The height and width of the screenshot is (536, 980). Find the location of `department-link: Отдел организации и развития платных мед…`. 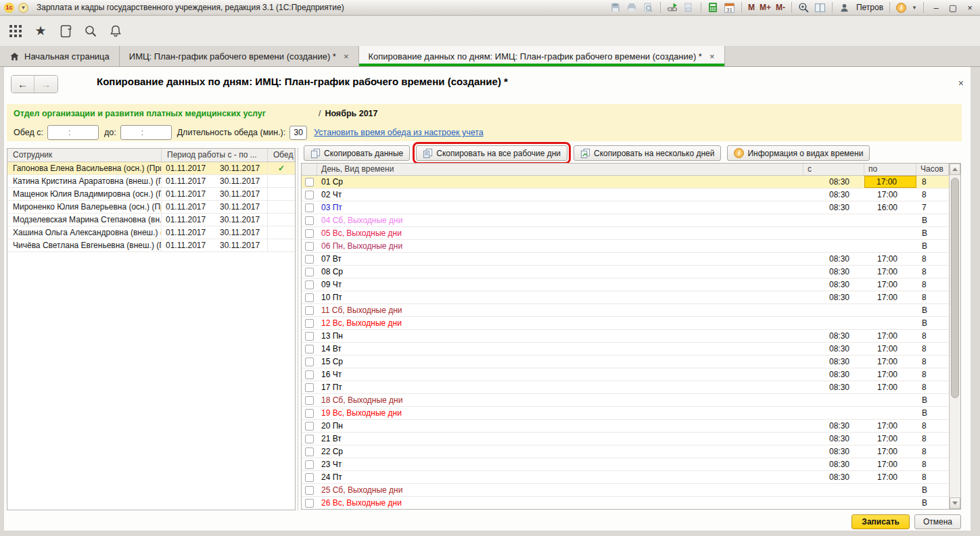

department-link: Отдел организации и развития платных мед… is located at coordinates (139, 114).